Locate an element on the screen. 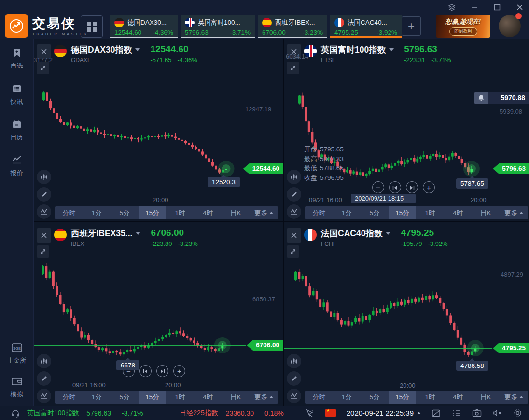 The width and height of the screenshot is (529, 420). tab-cac40: 法国CAC40... 4795.25-3.92% is located at coordinates (366, 27).